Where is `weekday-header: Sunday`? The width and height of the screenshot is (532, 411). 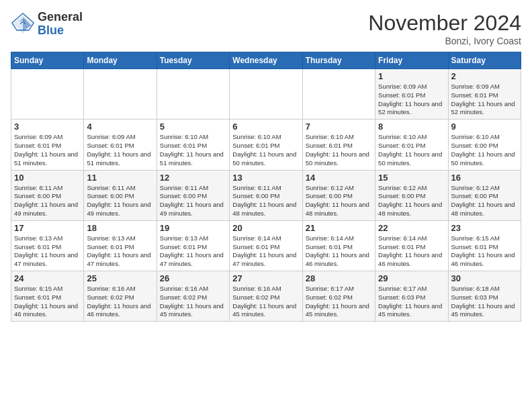
weekday-header: Sunday is located at coordinates (48, 60).